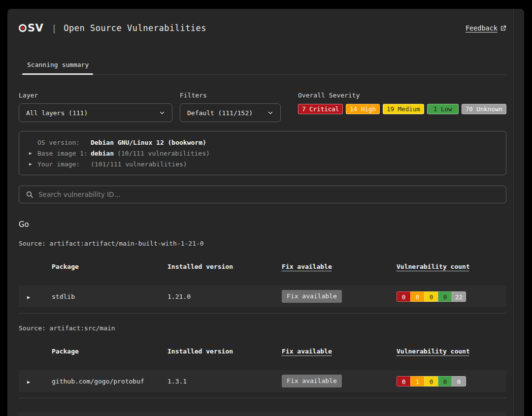  What do you see at coordinates (263, 153) in the screenshot?
I see `base-image-row: ▶ Base image 1: debian (10/111 vulnerabi…` at bounding box center [263, 153].